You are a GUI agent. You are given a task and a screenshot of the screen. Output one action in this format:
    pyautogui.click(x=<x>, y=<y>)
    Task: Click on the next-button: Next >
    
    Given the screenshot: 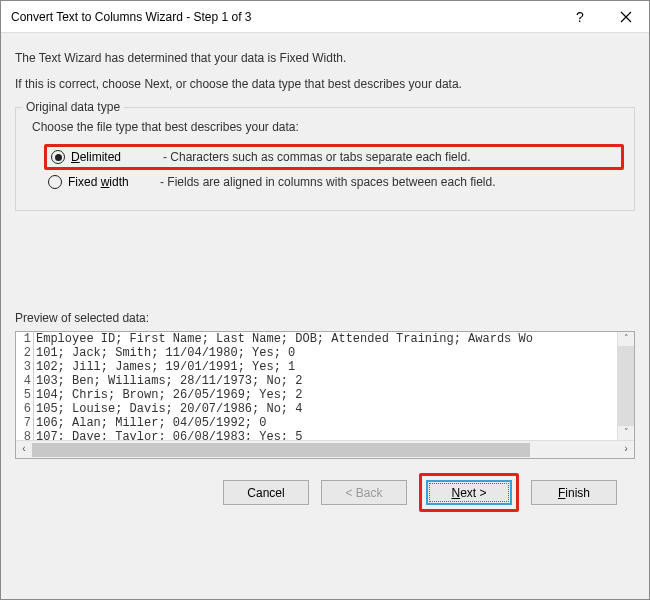 What is the action you would take?
    pyautogui.click(x=469, y=492)
    